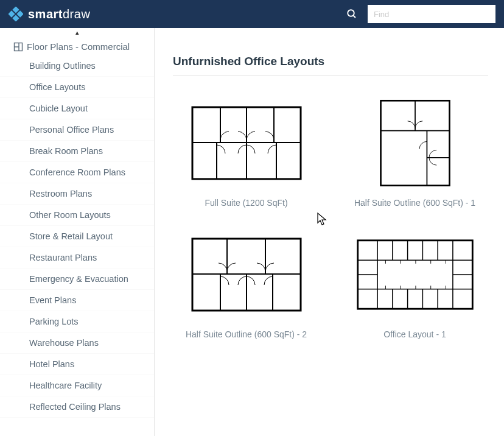 The width and height of the screenshot is (504, 436). I want to click on template-label: Full Suite (1200 SqFt), so click(246, 203).